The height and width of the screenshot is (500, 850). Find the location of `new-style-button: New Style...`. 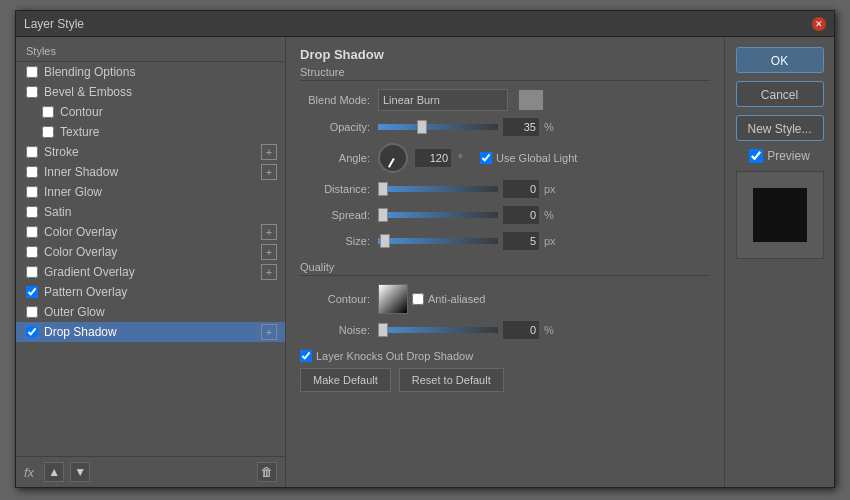

new-style-button: New Style... is located at coordinates (780, 128).